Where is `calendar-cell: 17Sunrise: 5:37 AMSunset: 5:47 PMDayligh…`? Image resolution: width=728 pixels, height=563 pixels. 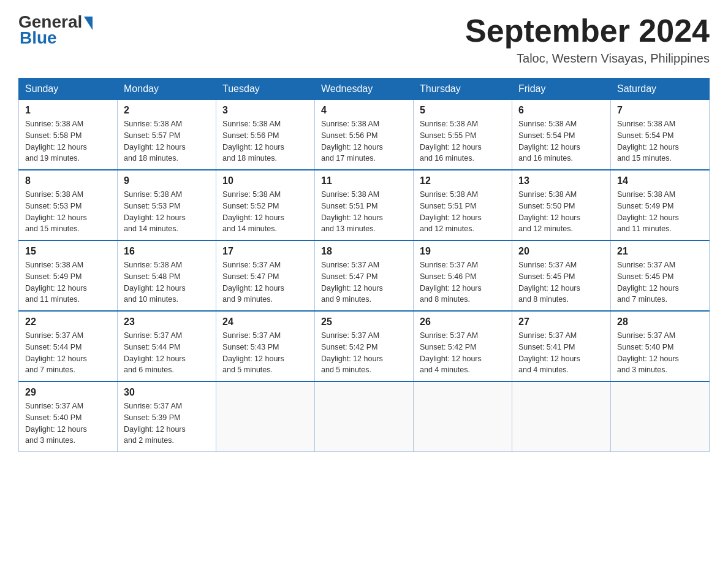
calendar-cell: 17Sunrise: 5:37 AMSunset: 5:47 PMDayligh… is located at coordinates (266, 276).